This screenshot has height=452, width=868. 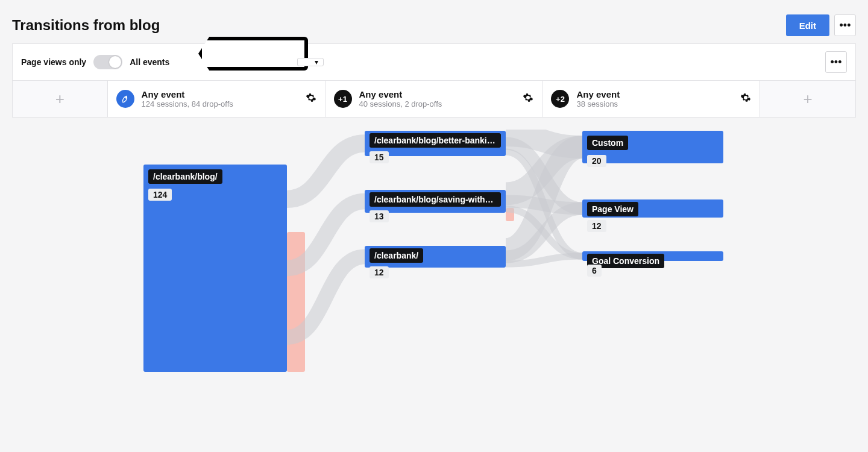 I want to click on add-step-after-button: +, so click(x=808, y=99).